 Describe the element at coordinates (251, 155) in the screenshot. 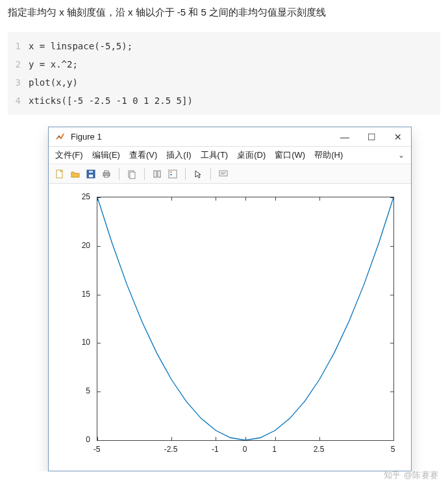

I see `menu-desktop: 桌面(D)` at that location.